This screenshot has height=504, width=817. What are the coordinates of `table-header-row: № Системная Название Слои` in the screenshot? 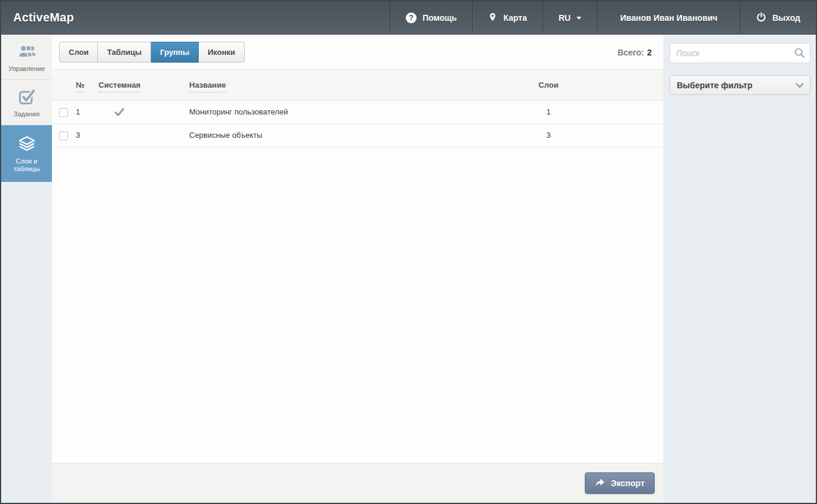 It's located at (358, 85).